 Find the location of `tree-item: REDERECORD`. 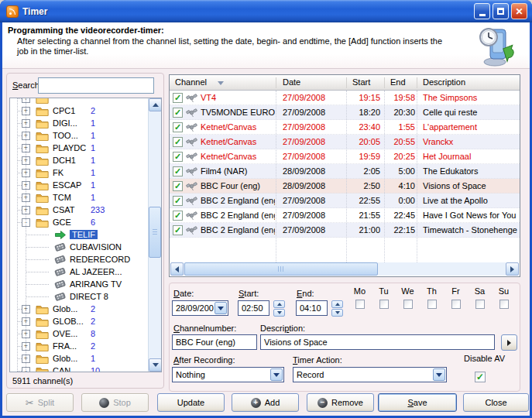

tree-item: REDERECORD is located at coordinates (79, 259).